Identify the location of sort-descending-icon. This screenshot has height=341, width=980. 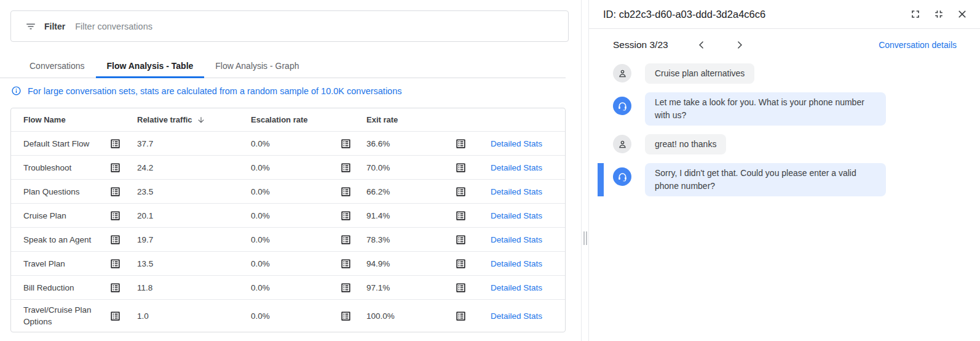
(201, 120).